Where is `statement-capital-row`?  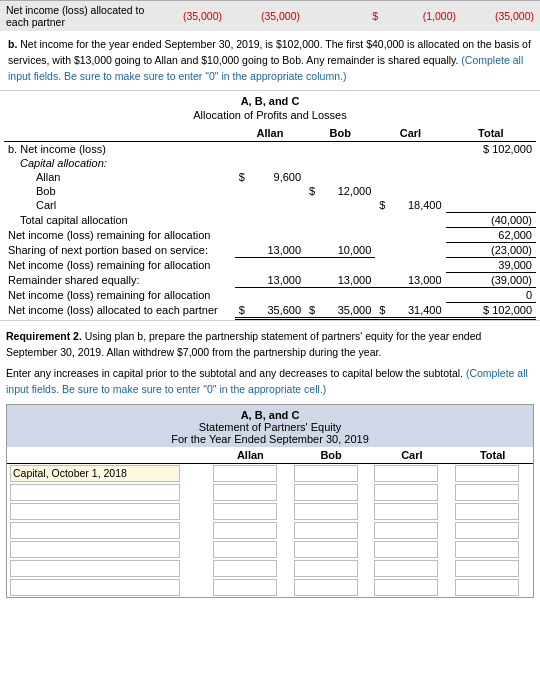 statement-capital-row is located at coordinates (270, 473).